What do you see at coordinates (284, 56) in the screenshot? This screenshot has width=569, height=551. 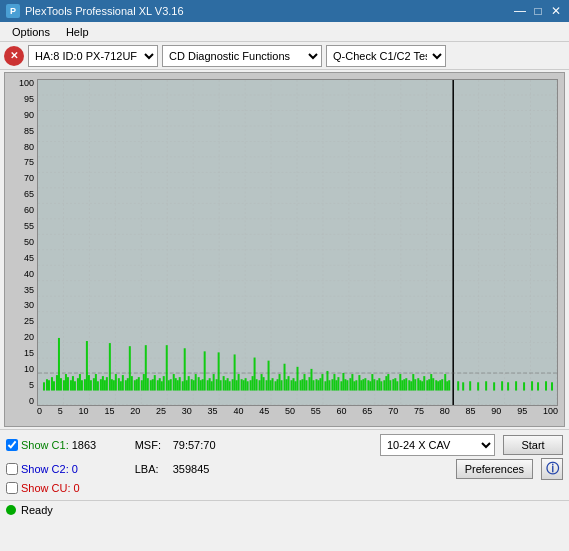 I see `toolbar: ✕ HA:8 ID:0 PX-712UF CD Diagnostic Funct…` at bounding box center [284, 56].